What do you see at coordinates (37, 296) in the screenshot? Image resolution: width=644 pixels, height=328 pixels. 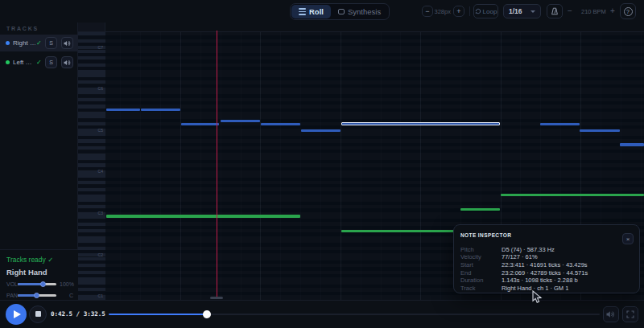 I see `pan-slider-thumb` at bounding box center [37, 296].